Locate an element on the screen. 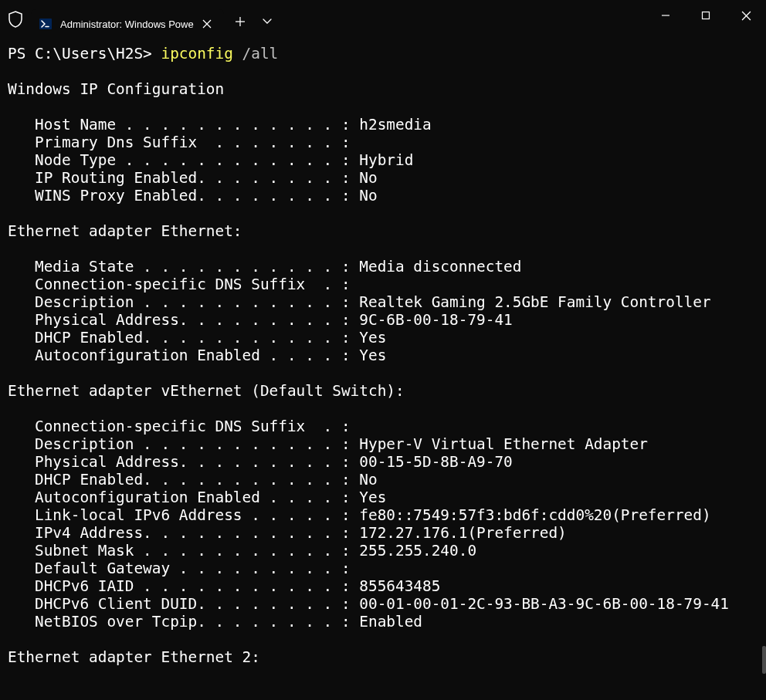 The height and width of the screenshot is (700, 766). admin-shield-wrapper is located at coordinates (15, 19).